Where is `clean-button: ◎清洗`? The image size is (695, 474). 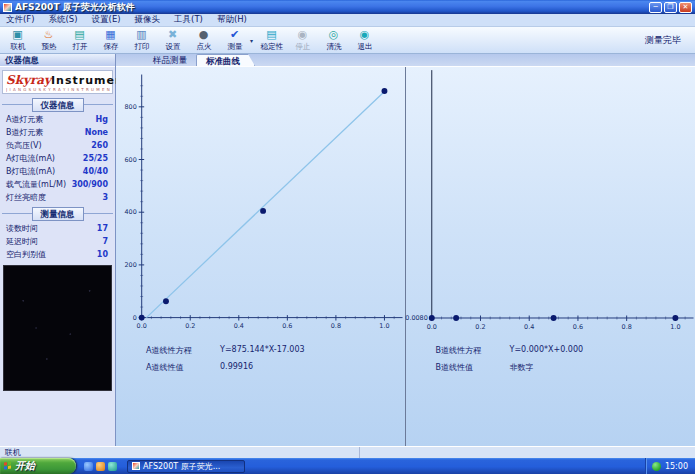
clean-button: ◎清洗 is located at coordinates (334, 40).